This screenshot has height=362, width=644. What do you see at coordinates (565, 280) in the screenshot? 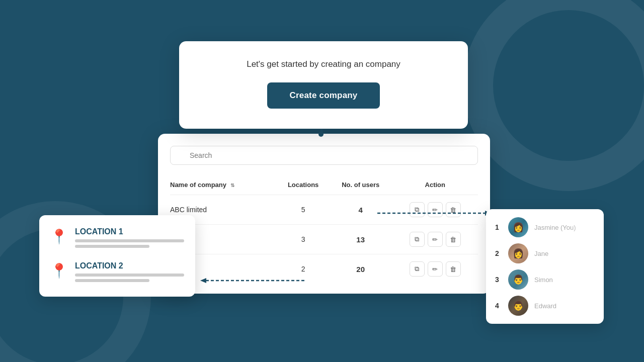
I see `user-name-3: Simon` at bounding box center [565, 280].